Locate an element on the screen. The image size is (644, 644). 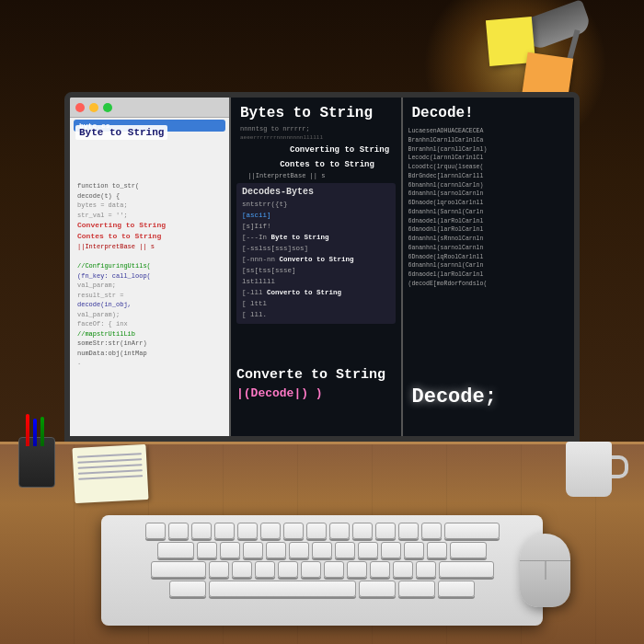
panel-middle-title: Bytes to String is located at coordinates (316, 111).